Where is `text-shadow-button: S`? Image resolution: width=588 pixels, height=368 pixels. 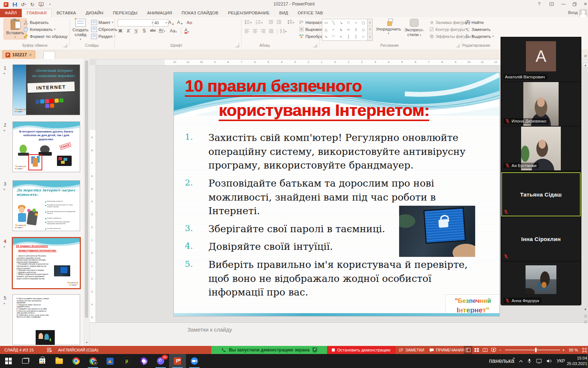
text-shadow-button: S is located at coordinates (144, 31).